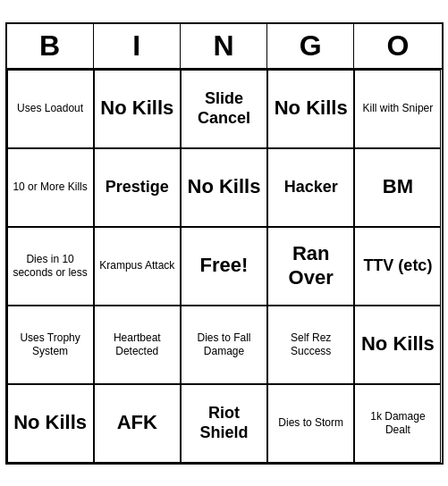 The image size is (448, 486). What do you see at coordinates (50, 266) in the screenshot?
I see `bingo-cell-10: Dies in 10 seconds or less` at bounding box center [50, 266].